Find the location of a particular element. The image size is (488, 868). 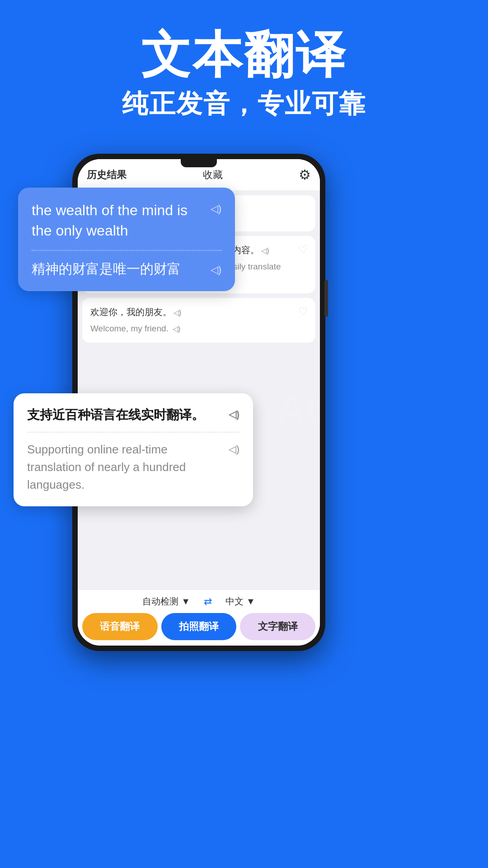

page-subtitle: 纯正发音，专业可靠 is located at coordinates (244, 104).